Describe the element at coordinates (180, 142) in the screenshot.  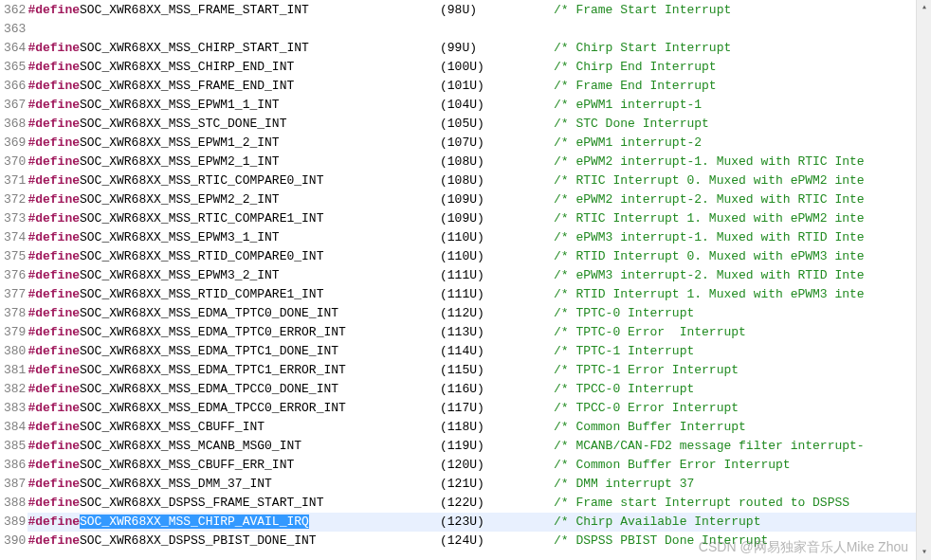
I see `macro-name: SOC_XWR68XX_MSS_EPWM1_2_INT` at that location.